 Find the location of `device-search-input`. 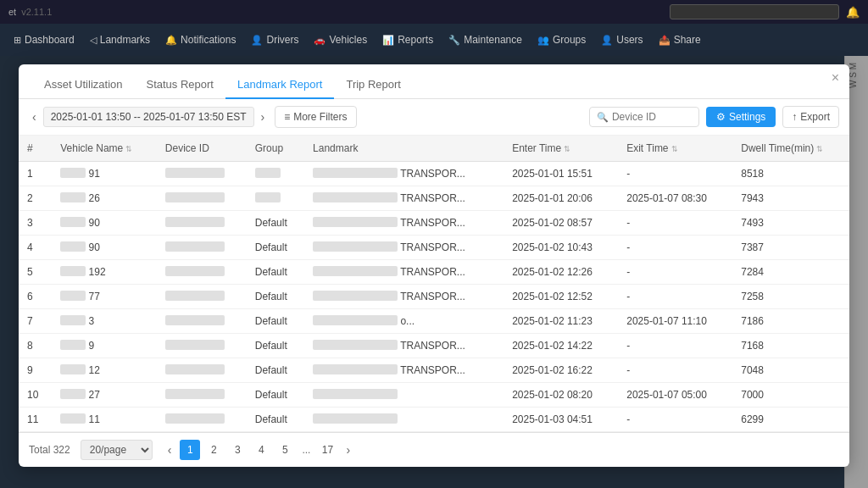

device-search-input is located at coordinates (652, 117).